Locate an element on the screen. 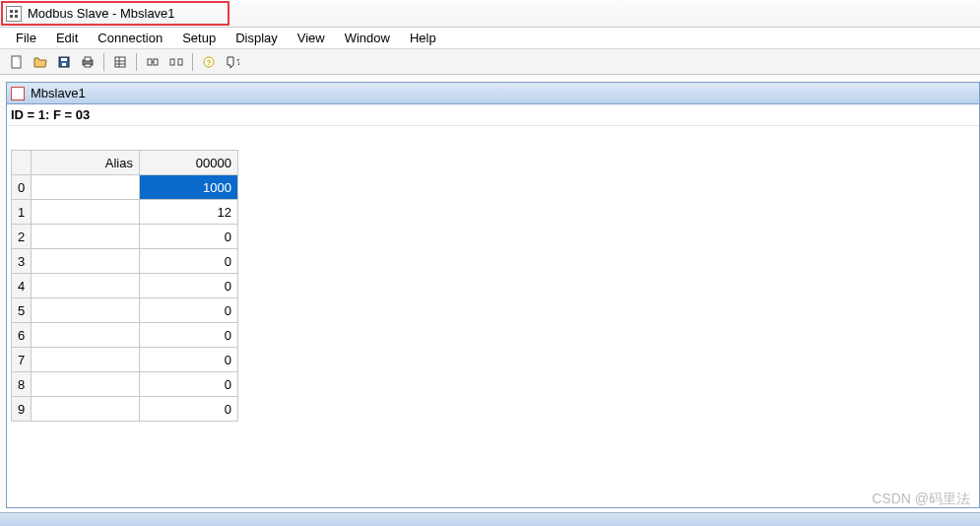 This screenshot has height=526, width=980. row-index-cell: 8 is located at coordinates (22, 384).